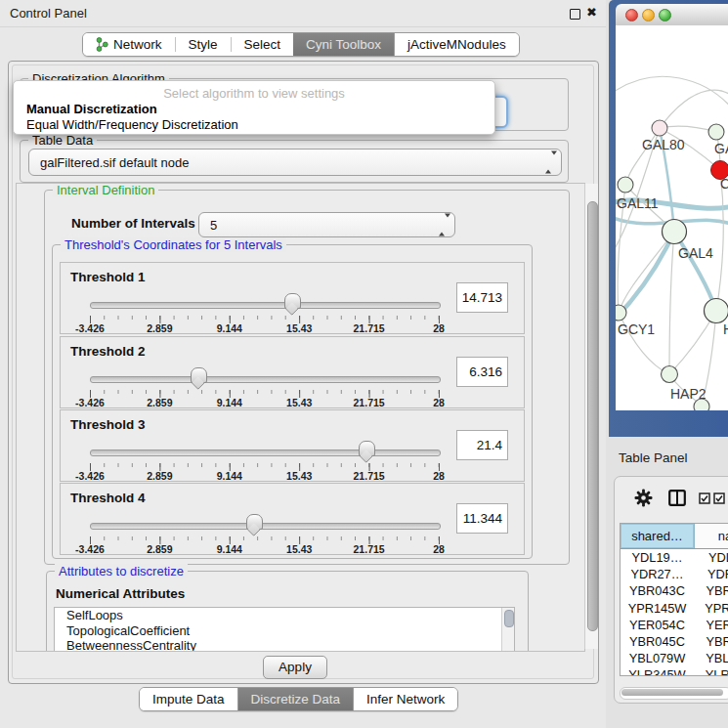 This screenshot has width=728, height=728. What do you see at coordinates (263, 45) in the screenshot?
I see `tab-select: Select` at bounding box center [263, 45].